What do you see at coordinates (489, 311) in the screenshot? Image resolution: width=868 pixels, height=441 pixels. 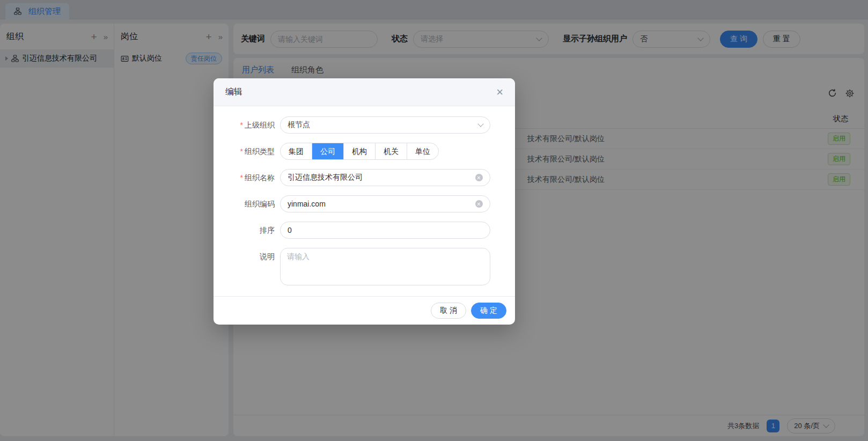 I see `confirm-button: 确 定` at bounding box center [489, 311].